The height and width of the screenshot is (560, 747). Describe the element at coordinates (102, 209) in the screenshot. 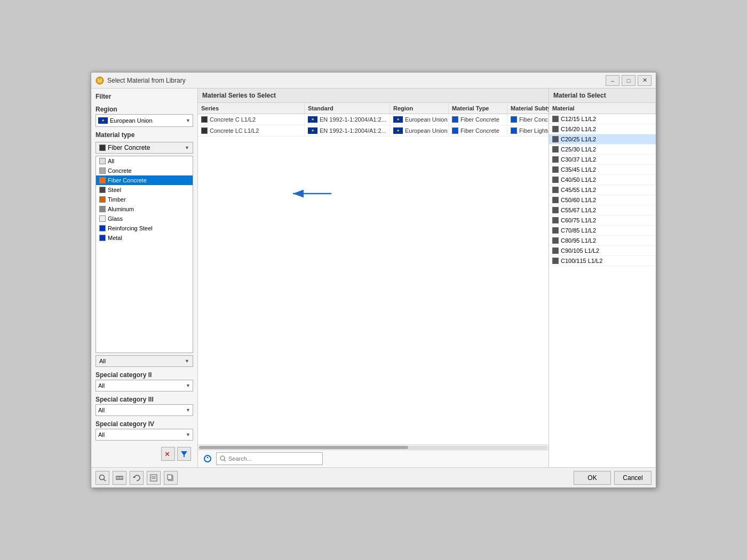

I see `aluminum-color-icon` at that location.